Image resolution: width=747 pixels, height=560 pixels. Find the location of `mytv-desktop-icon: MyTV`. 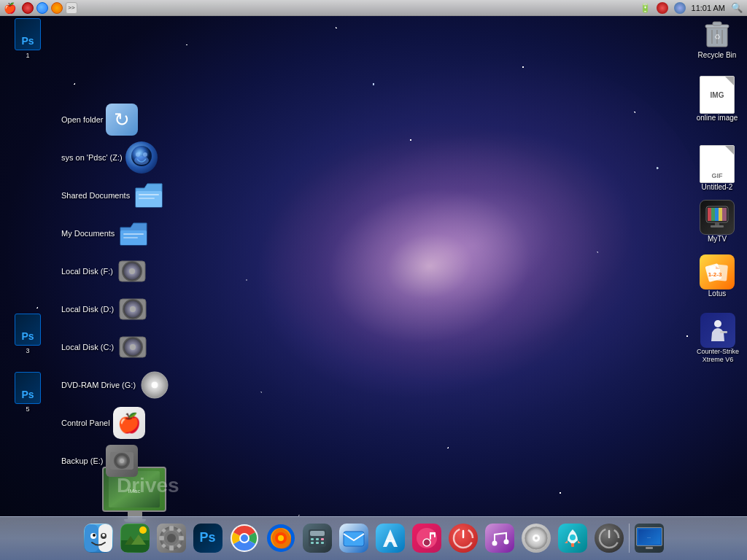

mytv-desktop-icon: MyTV is located at coordinates (717, 222).